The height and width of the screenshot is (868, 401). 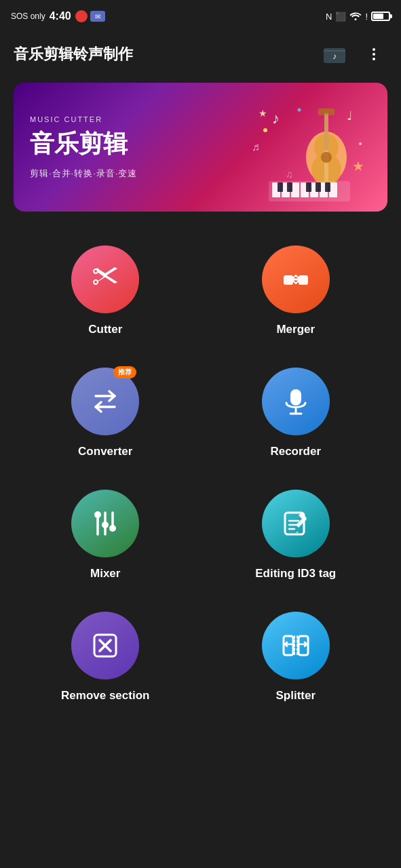 What do you see at coordinates (83, 119) in the screenshot?
I see `banner-subtitle: MUSIC CUTTER` at bounding box center [83, 119].